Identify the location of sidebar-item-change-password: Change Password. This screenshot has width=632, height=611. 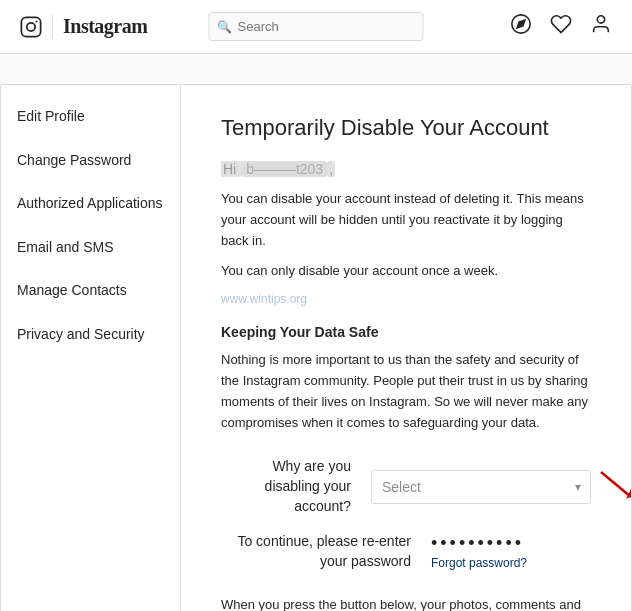
(90, 161).